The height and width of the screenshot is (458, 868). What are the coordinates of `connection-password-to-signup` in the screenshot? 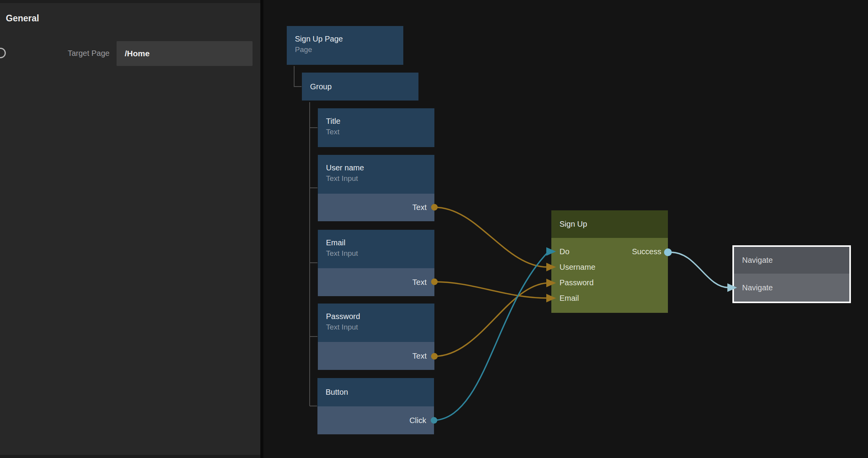 It's located at (491, 320).